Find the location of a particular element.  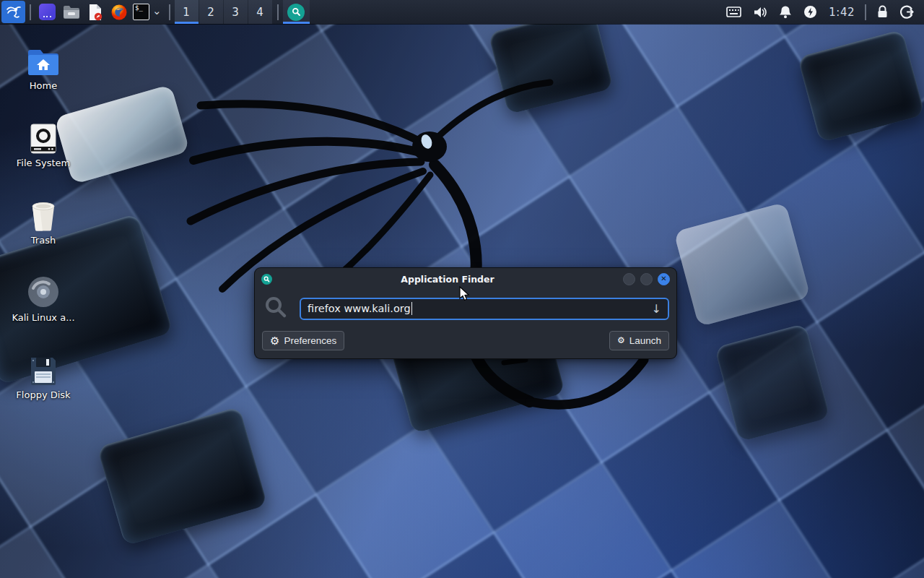

desktop-icon-label: Kali Linux a... is located at coordinates (43, 318).